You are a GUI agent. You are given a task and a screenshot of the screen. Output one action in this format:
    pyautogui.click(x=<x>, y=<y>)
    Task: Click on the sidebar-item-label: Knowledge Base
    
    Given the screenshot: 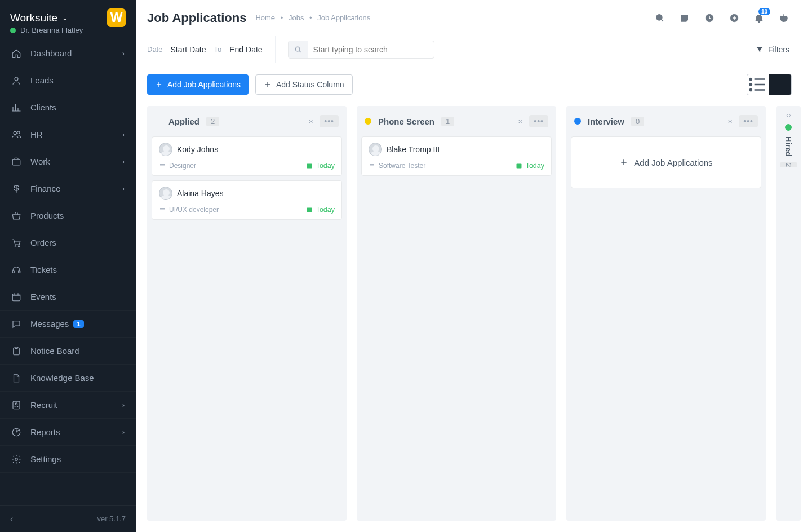 What is the action you would take?
    pyautogui.click(x=62, y=378)
    